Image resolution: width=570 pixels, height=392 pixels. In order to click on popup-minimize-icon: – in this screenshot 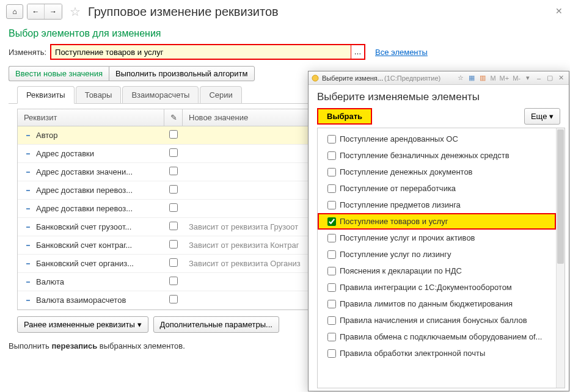, I will do `click(539, 78)`.